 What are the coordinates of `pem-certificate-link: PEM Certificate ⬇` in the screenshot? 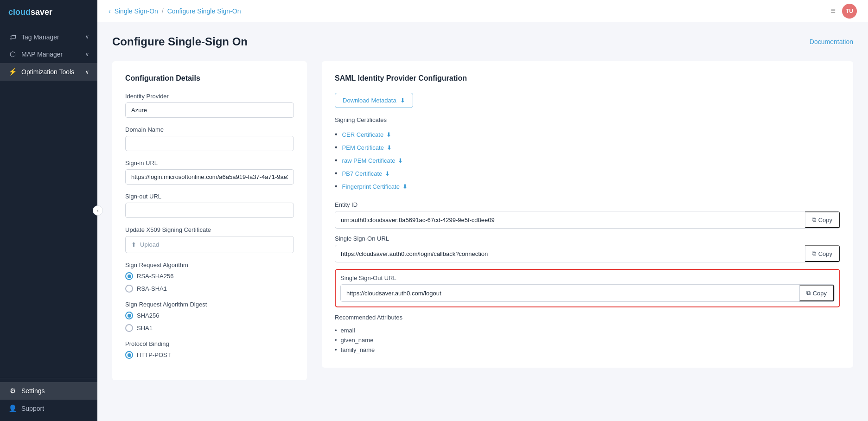 It's located at (367, 147).